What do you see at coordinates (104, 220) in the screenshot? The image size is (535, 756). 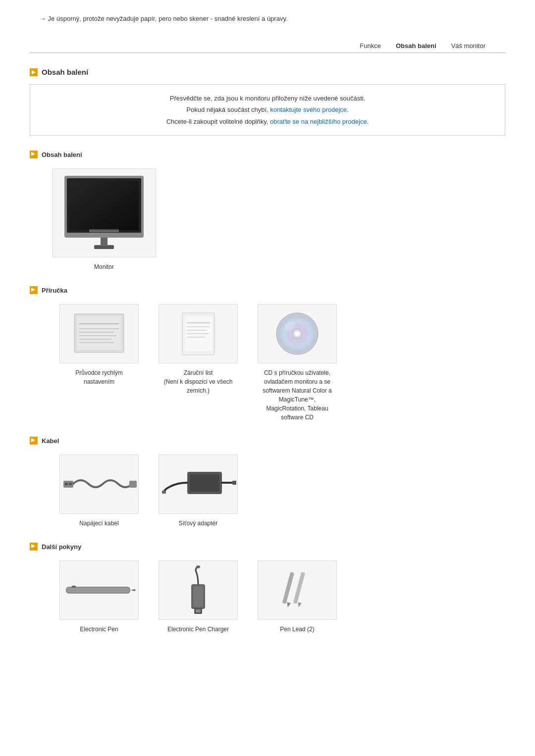 I see `monitor-item: Monitor` at bounding box center [104, 220].